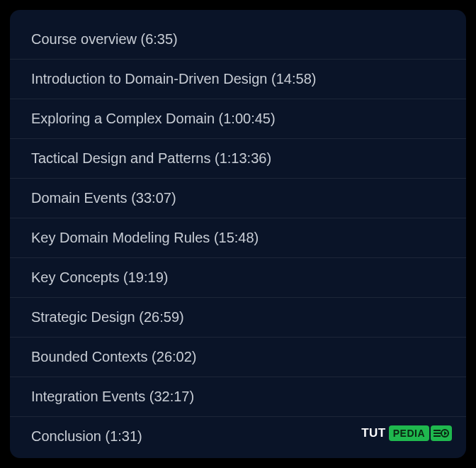 This screenshot has height=468, width=476. I want to click on lesson-item: Tactical Design and Patterns (1:13:36), so click(238, 159).